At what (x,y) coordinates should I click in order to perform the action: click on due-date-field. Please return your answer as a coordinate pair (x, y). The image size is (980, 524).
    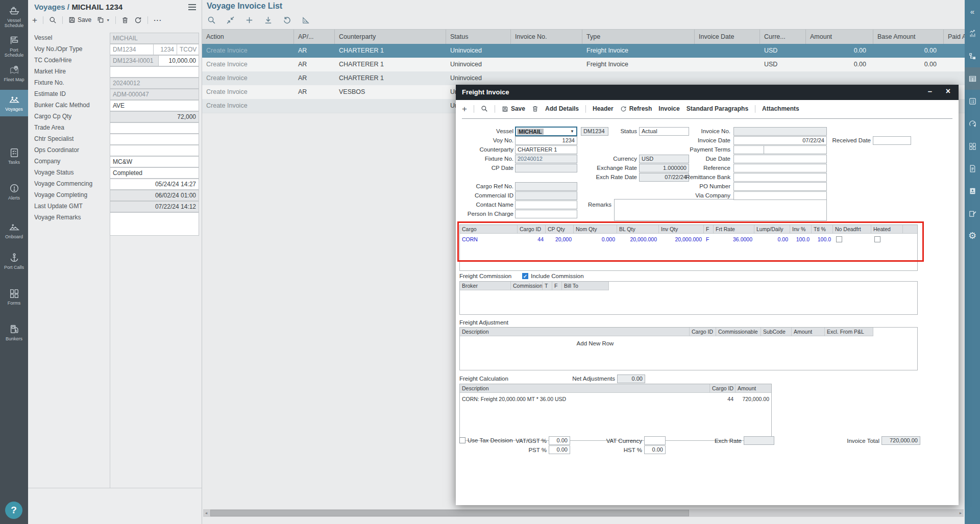
    Looking at the image, I should click on (780, 159).